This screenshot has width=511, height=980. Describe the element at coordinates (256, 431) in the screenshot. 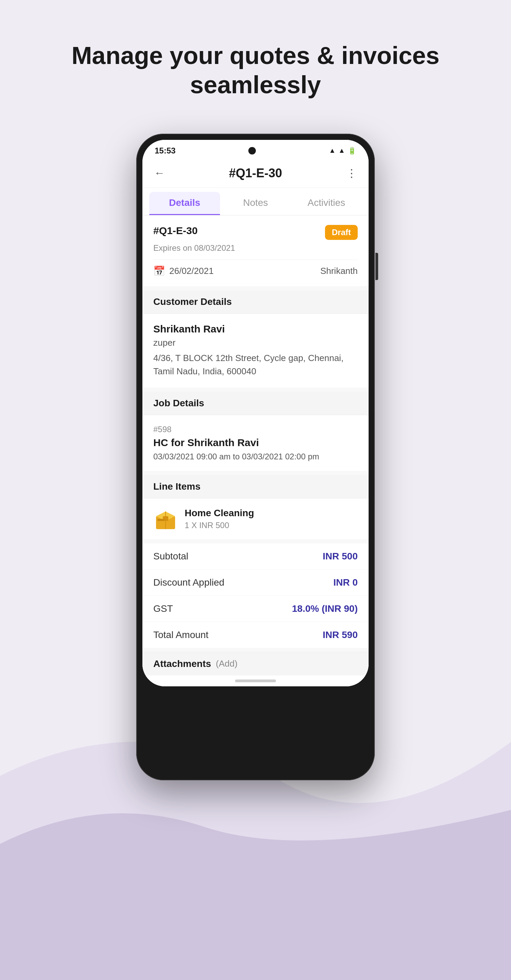

I see `job-section: Job Details #598 HC for Shrikanth Ravi 0…` at that location.